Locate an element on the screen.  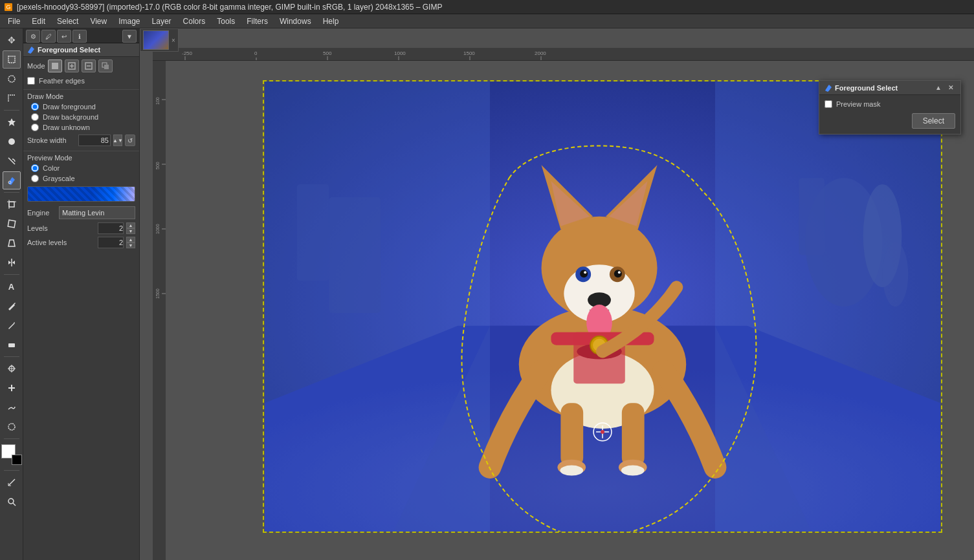
stroke-width-row: Stroke width ▲▼ ↺ is located at coordinates (82, 140).